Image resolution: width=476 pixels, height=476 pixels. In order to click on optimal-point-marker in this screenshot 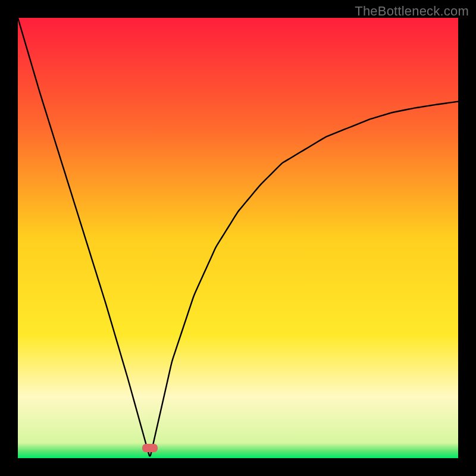, I will do `click(150, 447)`.